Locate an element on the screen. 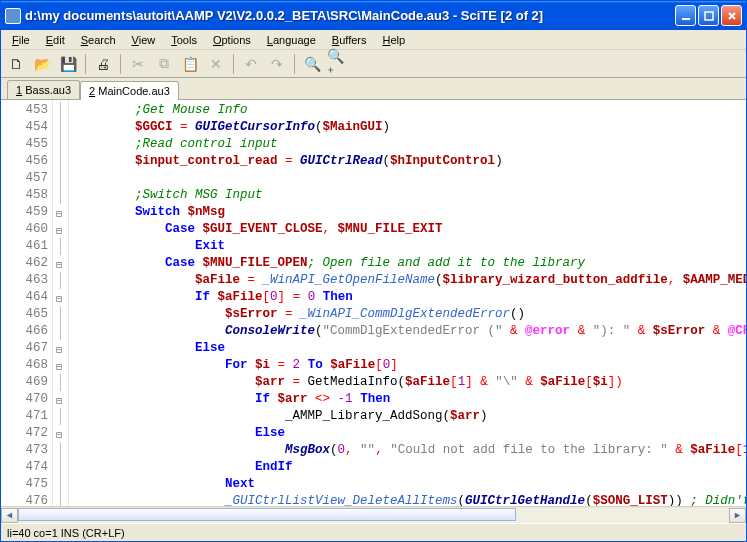  tab-bar: 1 Bass.au32 MainCode.au3 is located at coordinates (374, 89).